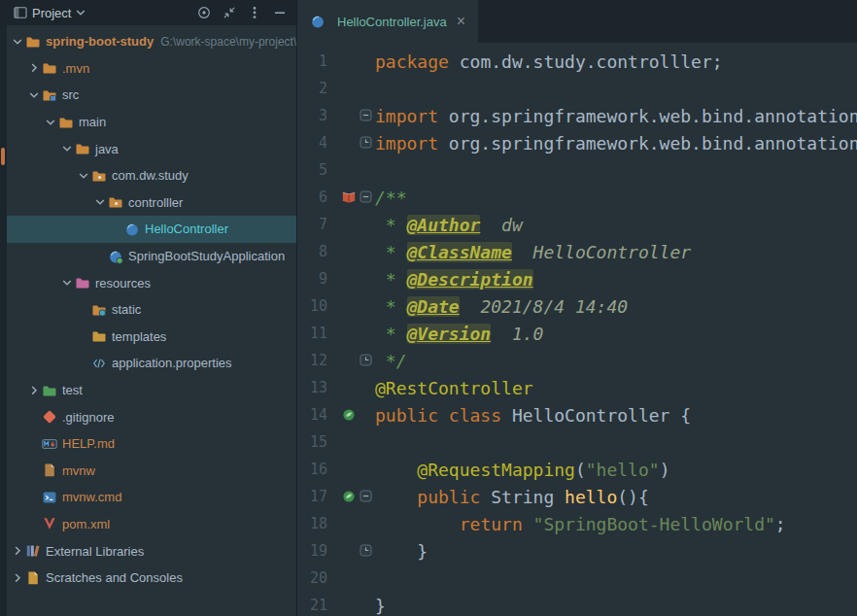 The width and height of the screenshot is (857, 616). Describe the element at coordinates (577, 415) in the screenshot. I see `code-line-14: 14public class HelloController {` at that location.